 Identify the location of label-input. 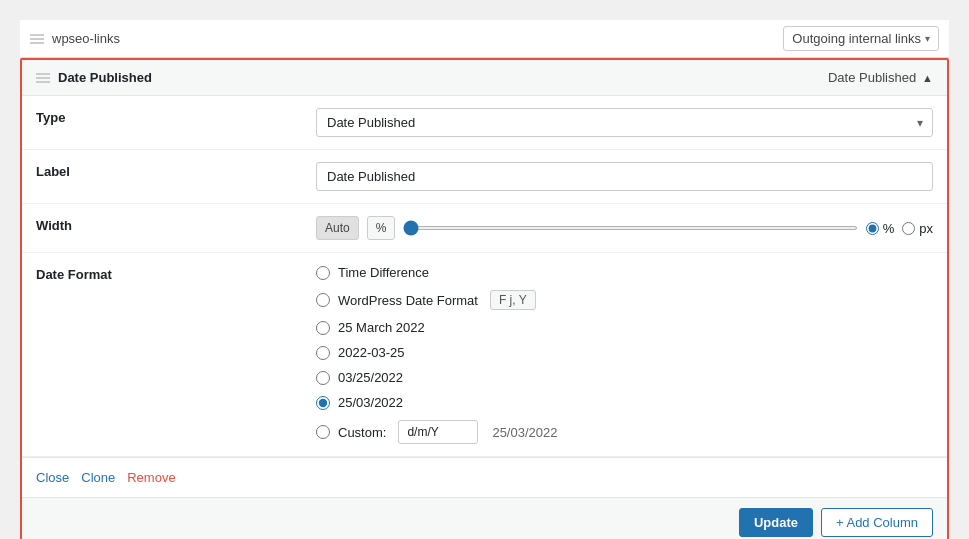
(624, 176).